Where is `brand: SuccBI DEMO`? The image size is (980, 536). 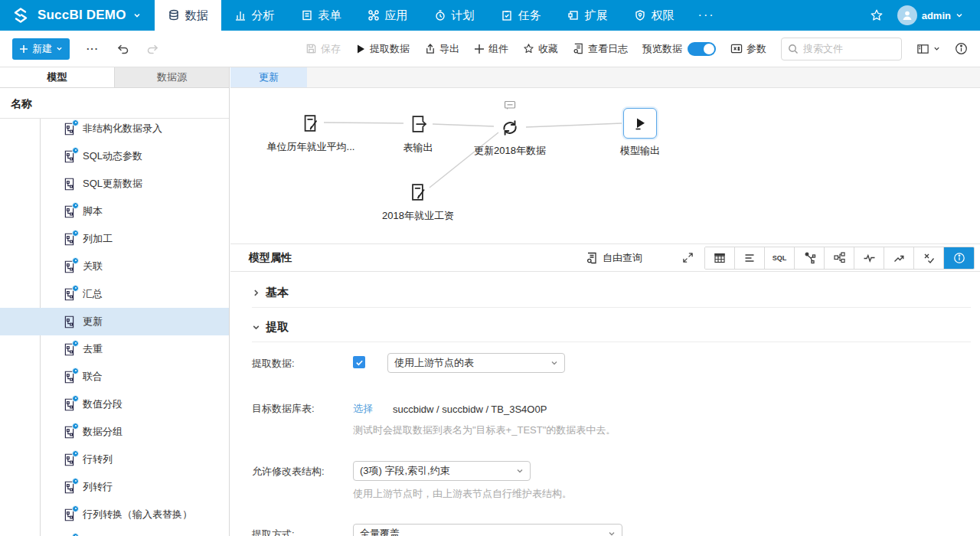
brand: SuccBI DEMO is located at coordinates (77, 15).